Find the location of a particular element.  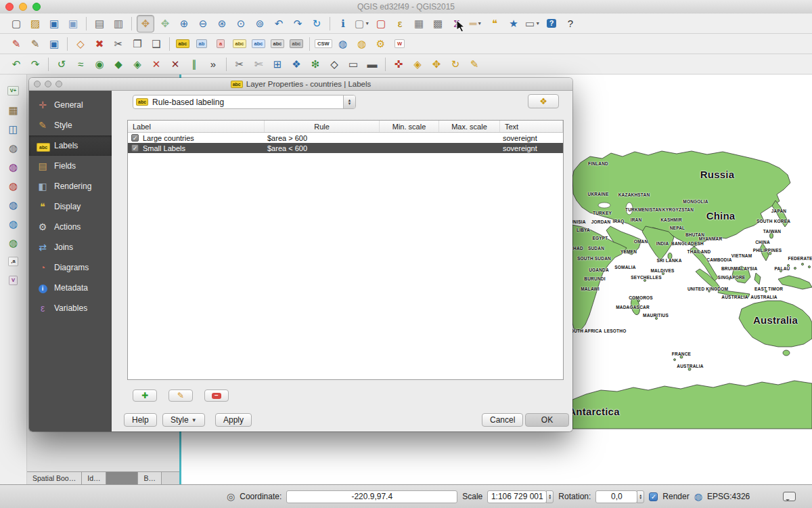

message-log-icon is located at coordinates (789, 496).